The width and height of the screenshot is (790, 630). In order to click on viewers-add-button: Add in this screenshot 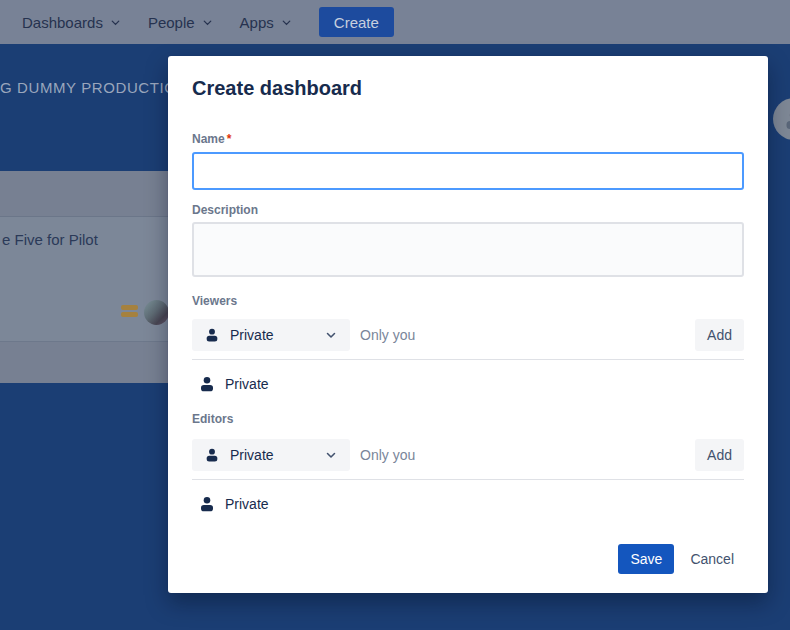, I will do `click(720, 335)`.